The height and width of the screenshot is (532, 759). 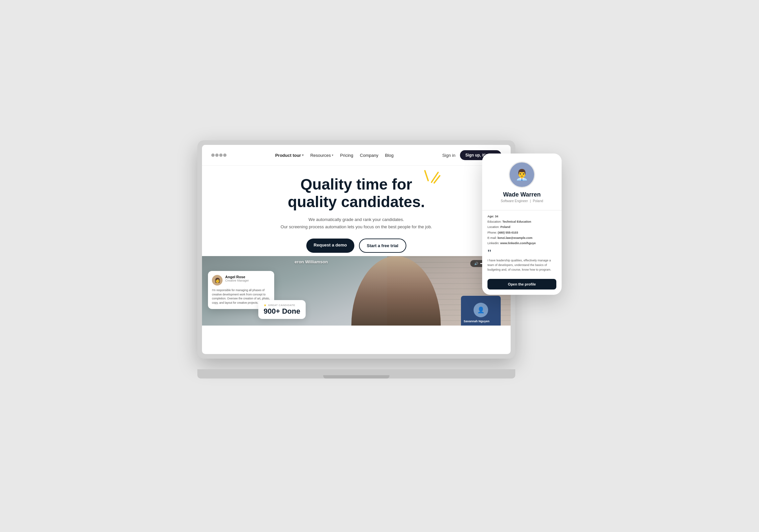 What do you see at coordinates (522, 265) in the screenshot?
I see `quote-text: I have leadership qualities, effectively…` at bounding box center [522, 265].